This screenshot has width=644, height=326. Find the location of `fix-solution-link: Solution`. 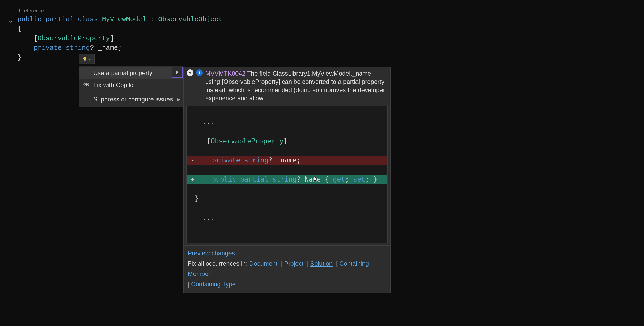

fix-solution-link: Solution is located at coordinates (321, 264).